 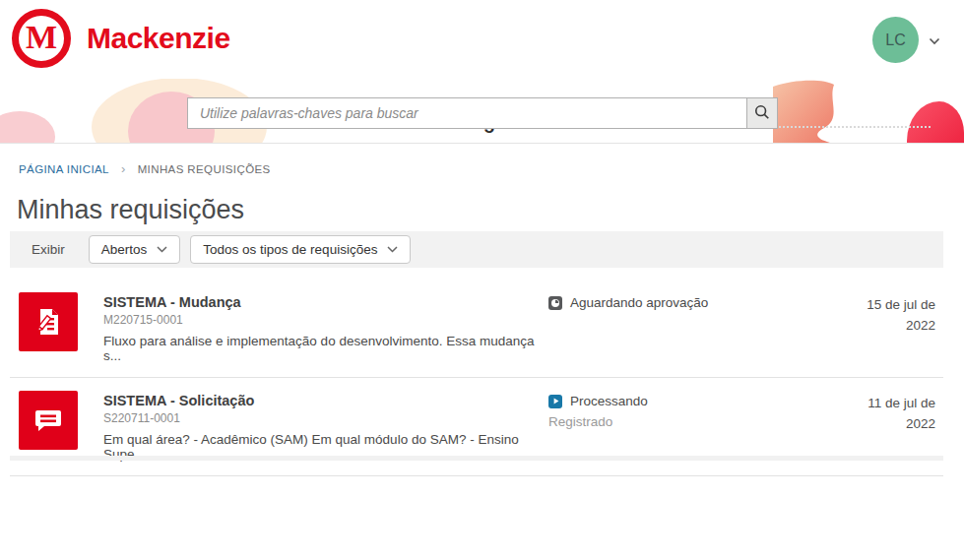 What do you see at coordinates (326, 418) in the screenshot?
I see `requisition-id: S220711-0001` at bounding box center [326, 418].